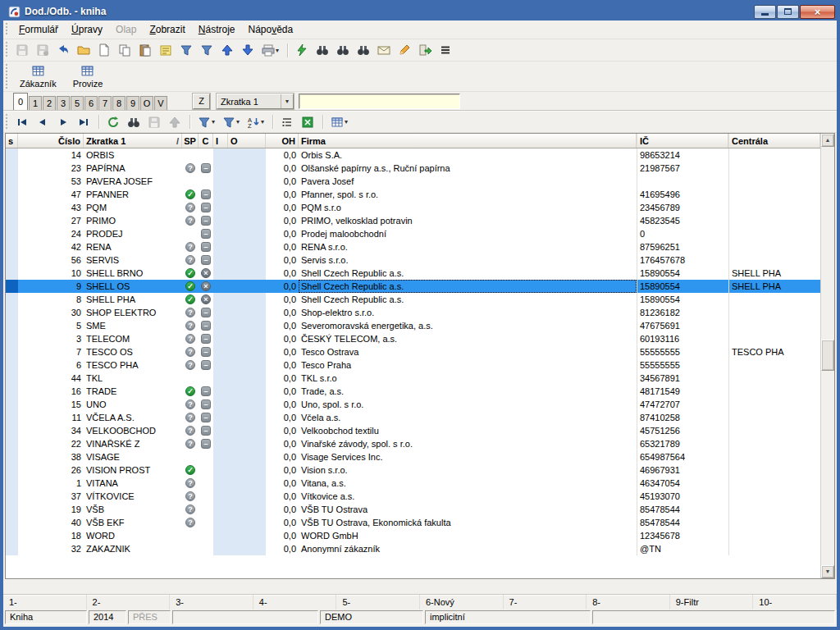 The height and width of the screenshot is (630, 840). What do you see at coordinates (379, 102) in the screenshot?
I see `quick-search-input` at bounding box center [379, 102].